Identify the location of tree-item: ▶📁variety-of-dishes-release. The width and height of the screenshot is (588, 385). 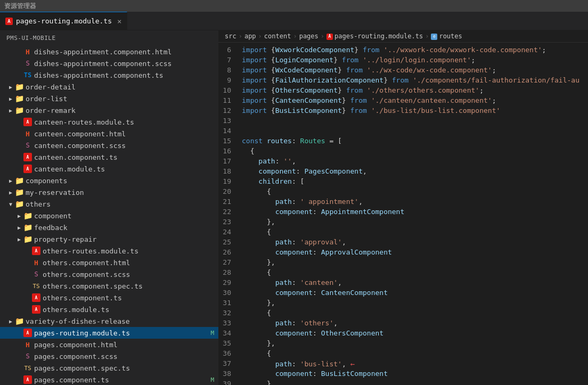
(109, 321).